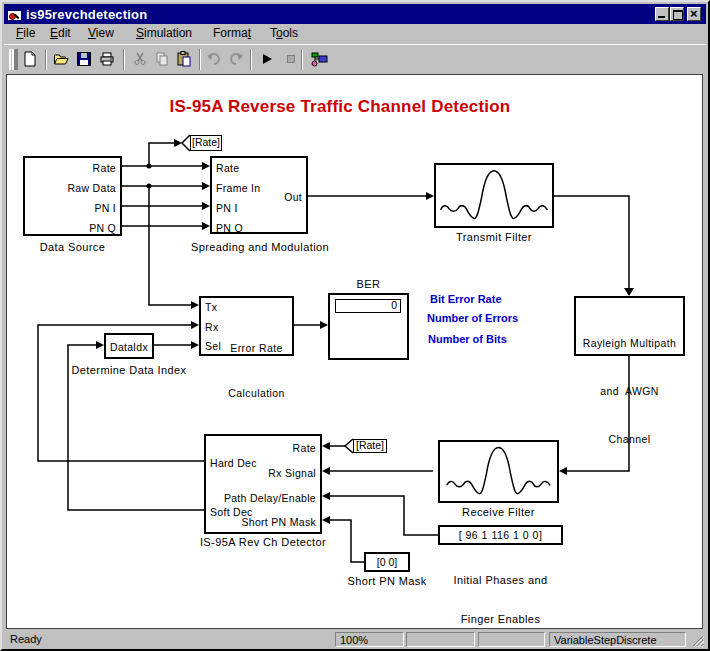 The width and height of the screenshot is (710, 651). What do you see at coordinates (26, 33) in the screenshot?
I see `menu-file: File` at bounding box center [26, 33].